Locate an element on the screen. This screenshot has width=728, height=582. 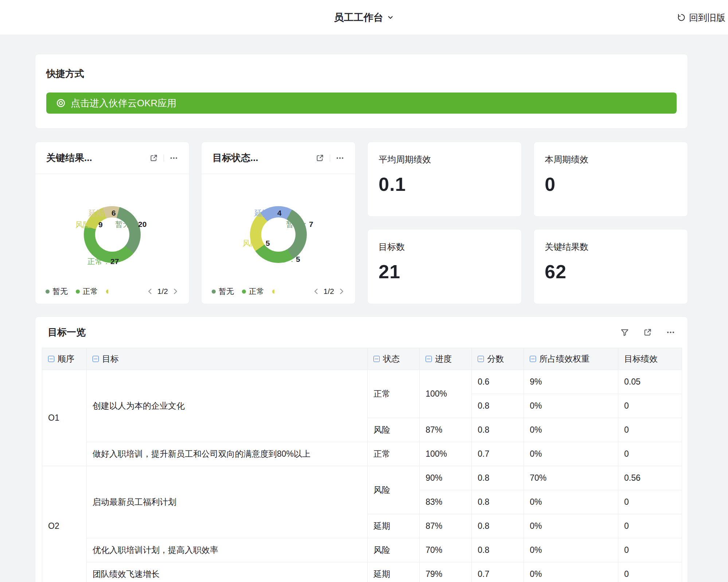
goal-cell: 创建以人为本的企业文化 is located at coordinates (227, 406).